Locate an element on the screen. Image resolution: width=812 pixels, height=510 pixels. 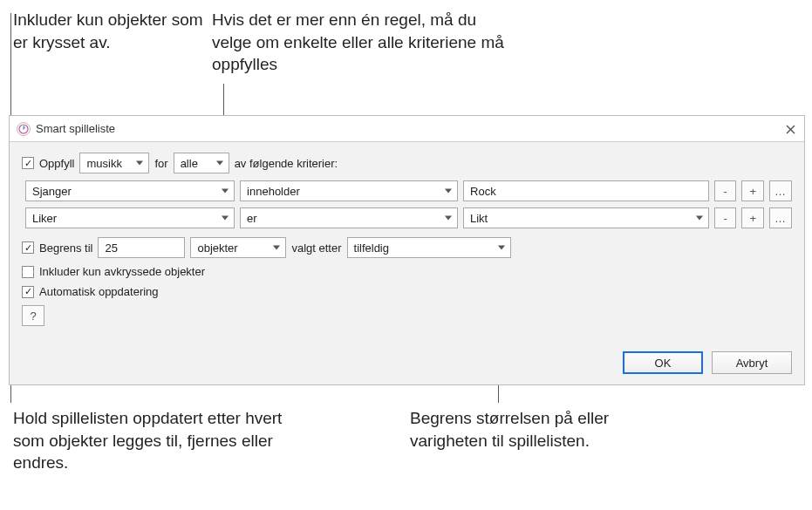
limit-row: Begrens til 25 objekter valgt etter tilf… is located at coordinates (406, 248).